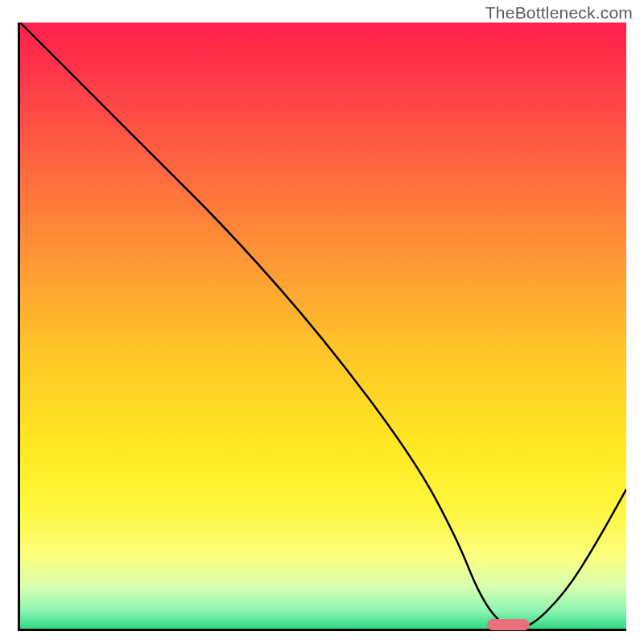  I want to click on optimal-range-marker, so click(509, 625).